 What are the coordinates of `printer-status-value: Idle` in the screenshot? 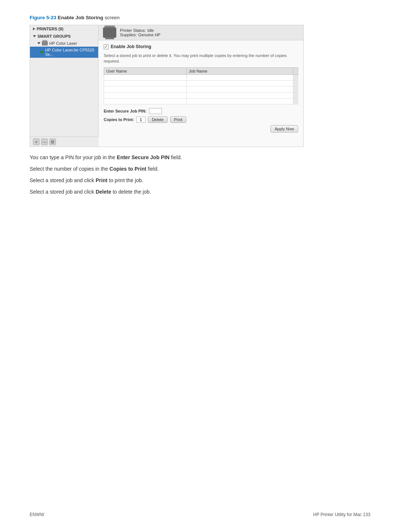 It's located at (151, 30).